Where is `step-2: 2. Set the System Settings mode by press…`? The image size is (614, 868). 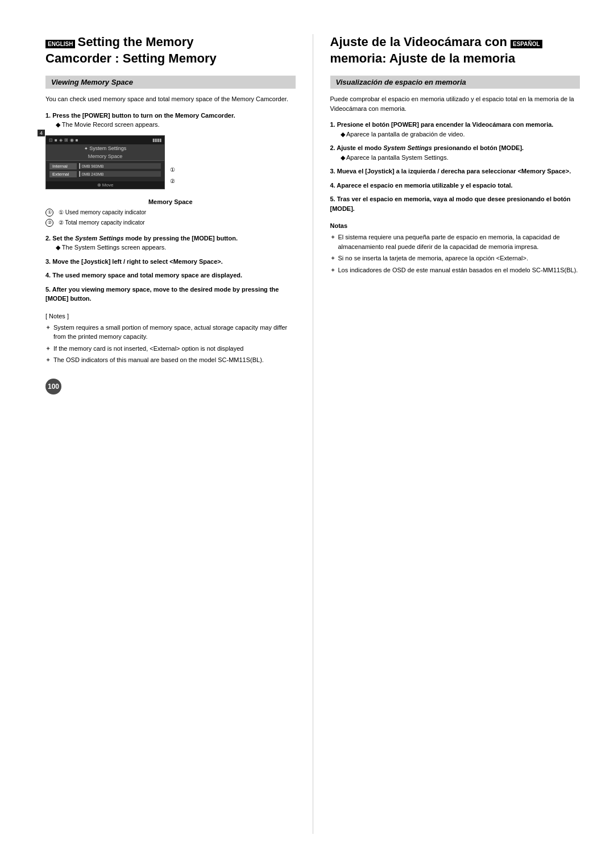
step-2: 2. Set the System Settings mode by press… is located at coordinates (171, 243).